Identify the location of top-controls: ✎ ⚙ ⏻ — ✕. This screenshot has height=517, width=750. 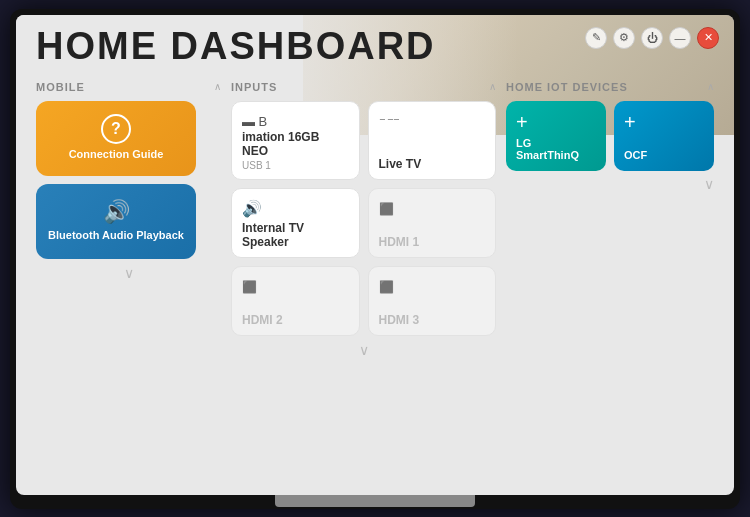
(652, 38).